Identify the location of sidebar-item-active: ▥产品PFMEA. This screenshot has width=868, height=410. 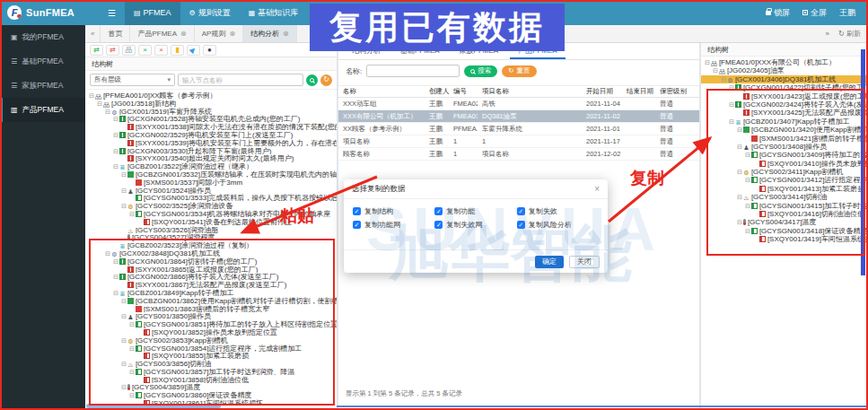
(43, 109).